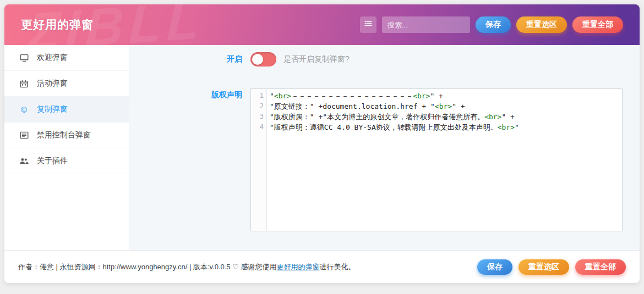 The image size is (644, 294). What do you see at coordinates (552, 267) in the screenshot?
I see `footer-buttons: 保存 重置选区 重置全部` at bounding box center [552, 267].